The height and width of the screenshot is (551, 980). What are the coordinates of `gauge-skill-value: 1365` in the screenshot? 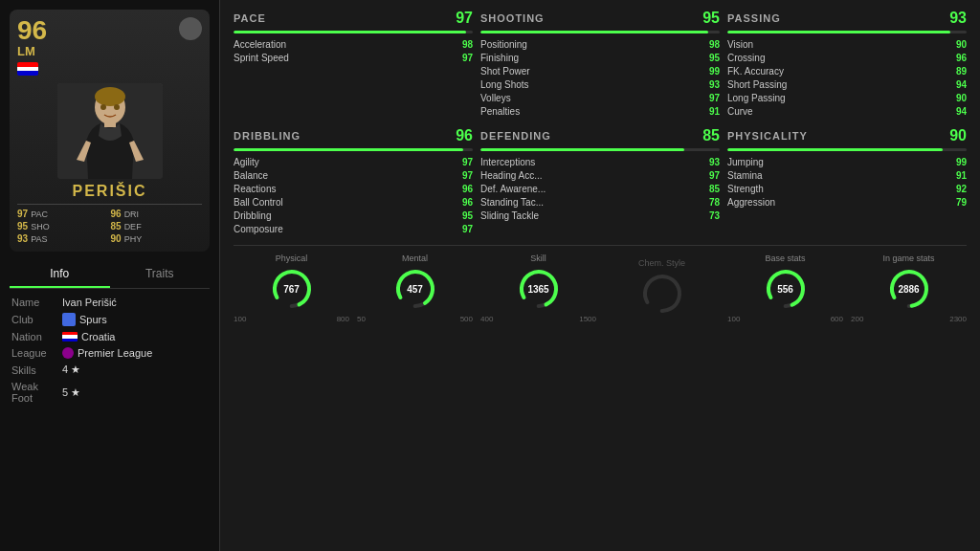 It's located at (538, 289).